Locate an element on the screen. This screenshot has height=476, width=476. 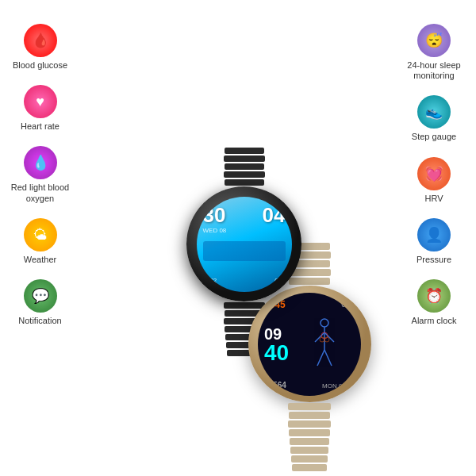
black-time-min: 04 is located at coordinates (274, 215).